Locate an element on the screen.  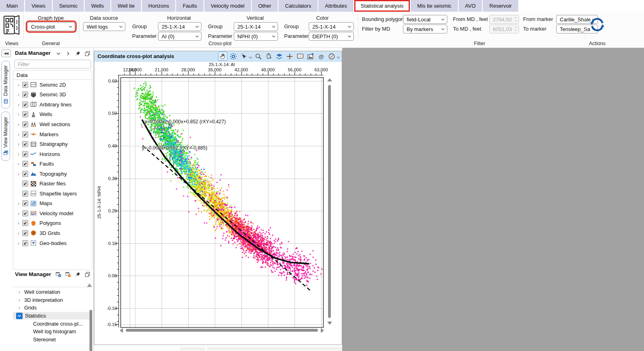
refresh-button is located at coordinates (597, 25).